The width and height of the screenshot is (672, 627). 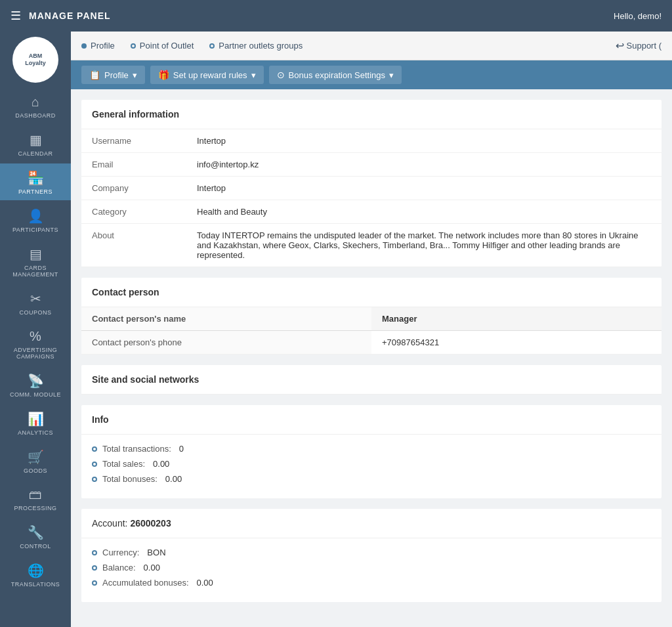 I want to click on greeting: Hello, demo!, so click(x=638, y=16).